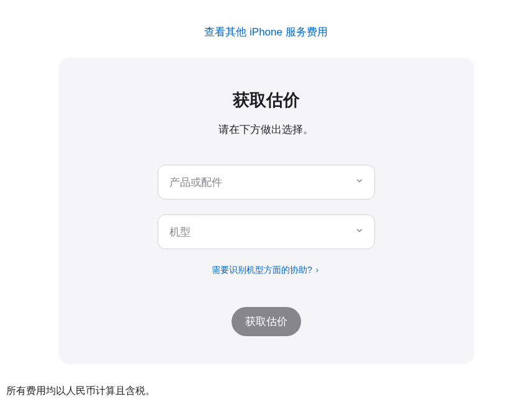  Describe the element at coordinates (266, 411) in the screenshot. I see `footer-note-price-change: 截至 2023 年 2 月底, 保外电池服务的费用都将按照当前的价格收取。从 2…` at that location.